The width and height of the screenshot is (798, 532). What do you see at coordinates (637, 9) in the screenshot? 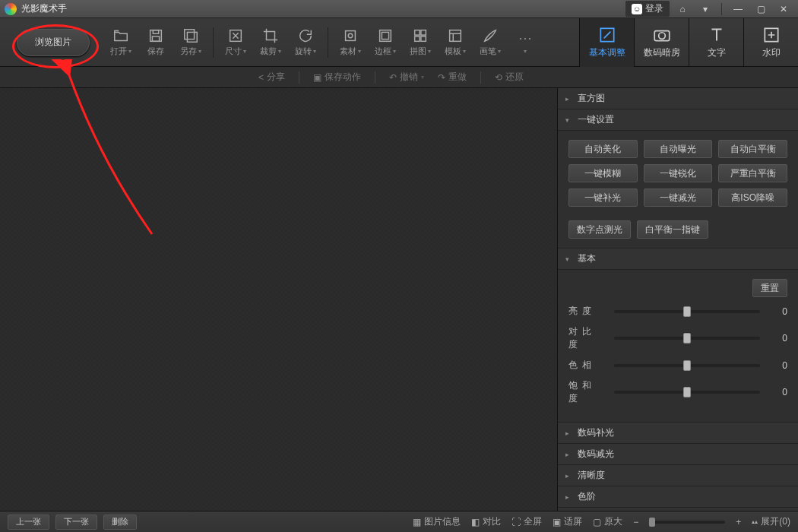
I see `avatar-icon: ☺` at bounding box center [637, 9].